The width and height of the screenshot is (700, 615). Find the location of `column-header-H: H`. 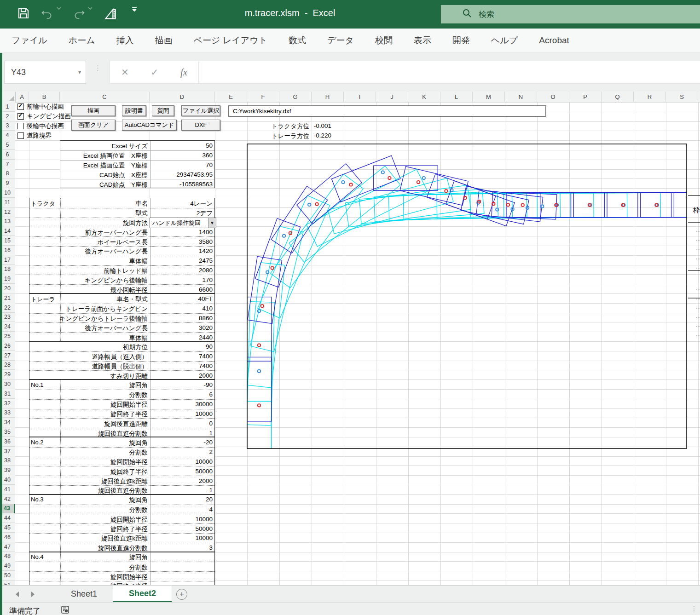

column-header-H: H is located at coordinates (328, 97).